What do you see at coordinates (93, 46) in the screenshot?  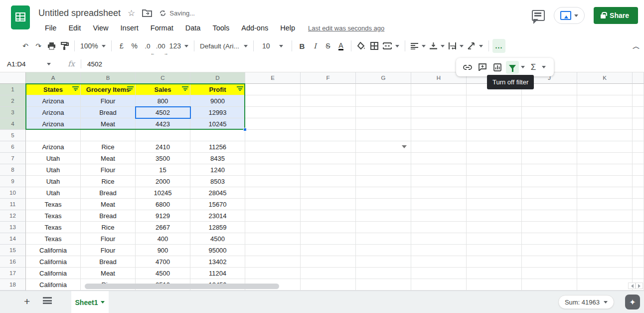 I see `zoom-select: 100%` at bounding box center [93, 46].